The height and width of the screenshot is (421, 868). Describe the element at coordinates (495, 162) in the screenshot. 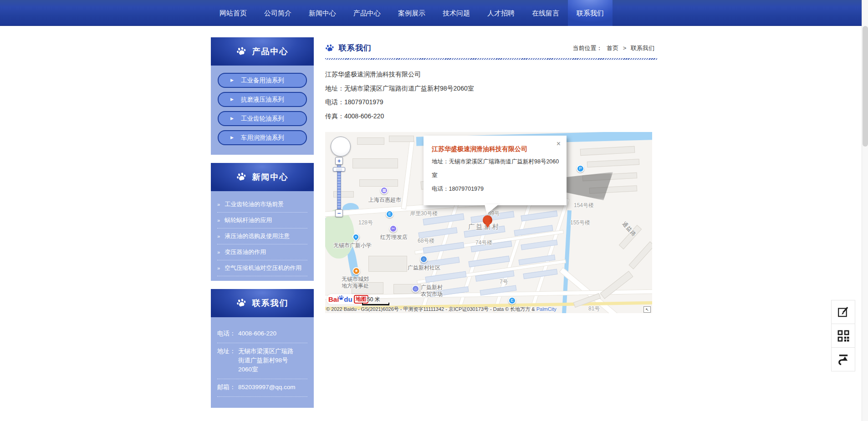

I see `infowindow-address-line1: 地址：无锡市梁溪区广瑞路街道广益新村98号2060` at that location.